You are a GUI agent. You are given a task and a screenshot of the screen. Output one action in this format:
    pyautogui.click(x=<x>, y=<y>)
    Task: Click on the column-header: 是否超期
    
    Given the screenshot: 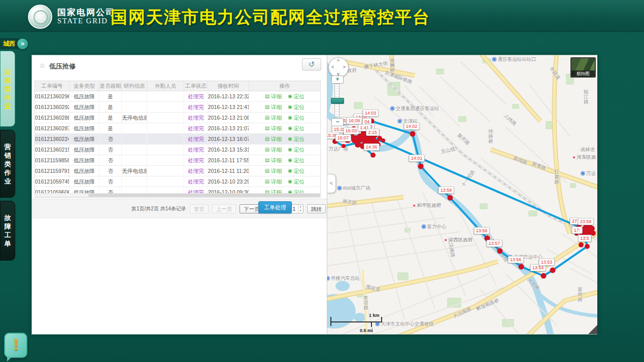 What is the action you would take?
    pyautogui.click(x=111, y=86)
    